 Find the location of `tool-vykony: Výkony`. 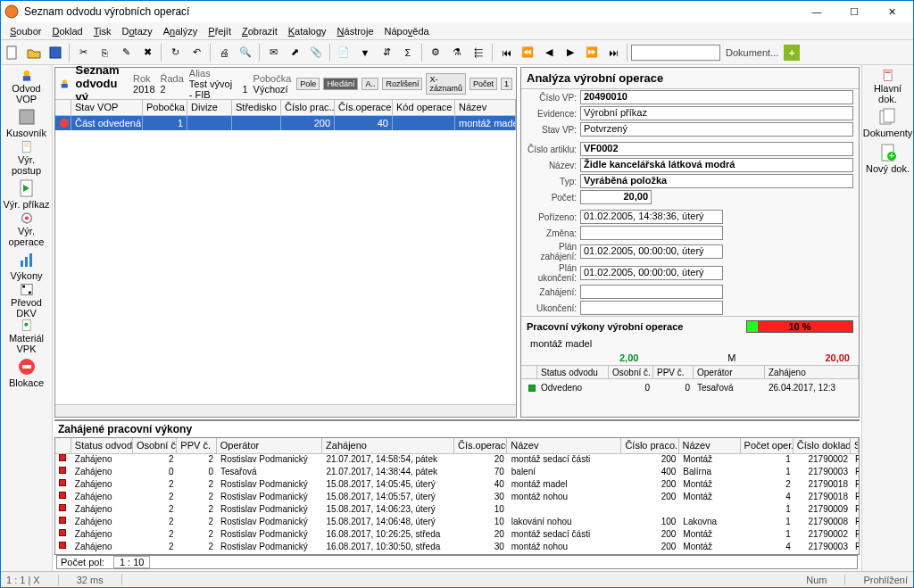

tool-vykony: Výkony is located at coordinates (27, 265).